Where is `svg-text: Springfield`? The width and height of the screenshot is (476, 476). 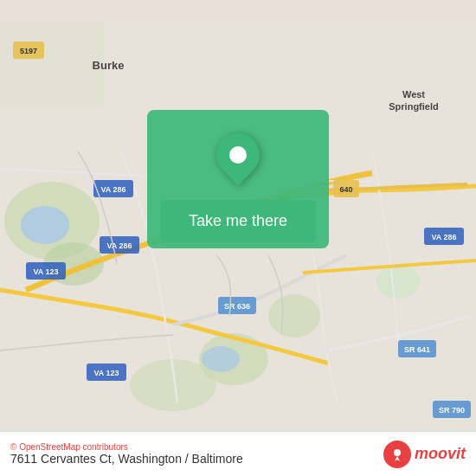 svg-text: Springfield is located at coordinates (414, 106).